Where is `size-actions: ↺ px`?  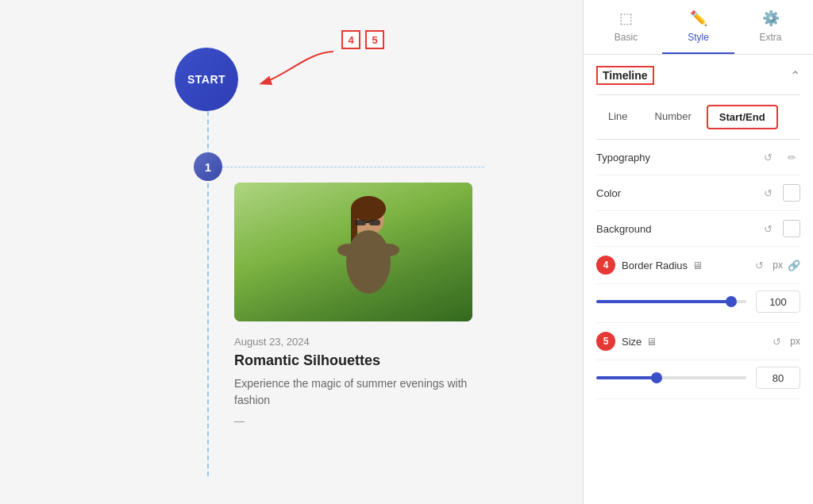
size-actions: ↺ px is located at coordinates (784, 341).